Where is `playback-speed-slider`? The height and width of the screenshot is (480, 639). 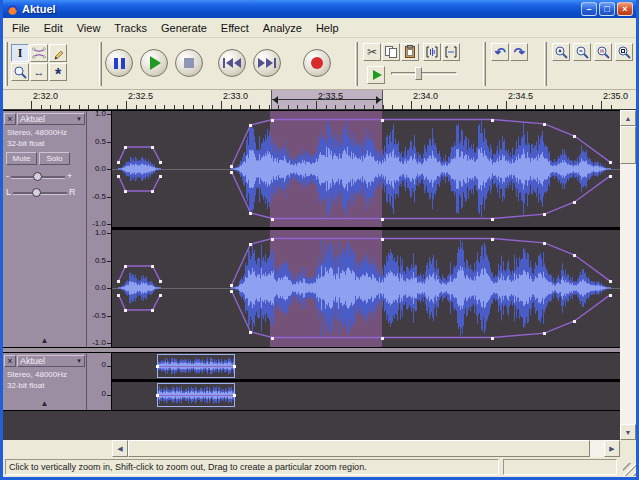
playback-speed-slider is located at coordinates (424, 74).